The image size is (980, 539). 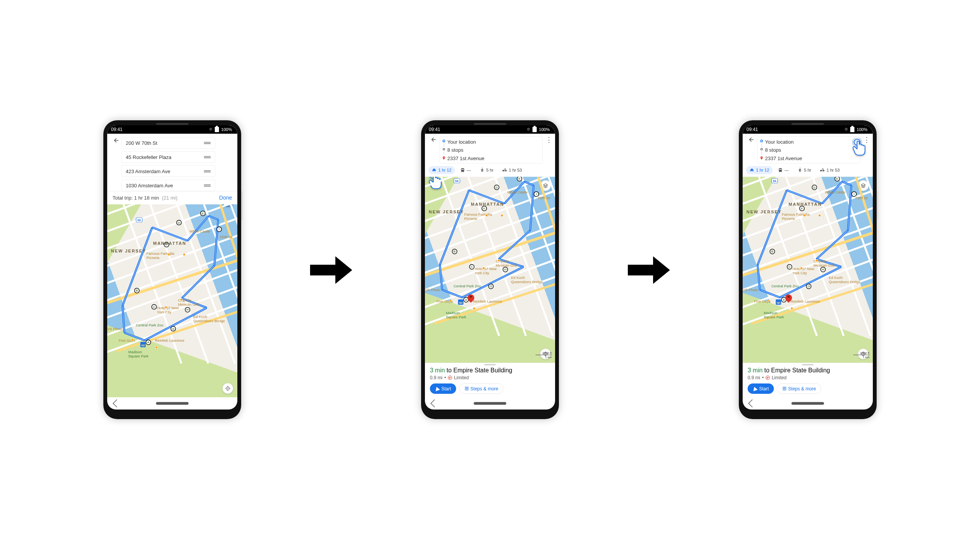 I want to click on navigate-icon, so click(x=755, y=388).